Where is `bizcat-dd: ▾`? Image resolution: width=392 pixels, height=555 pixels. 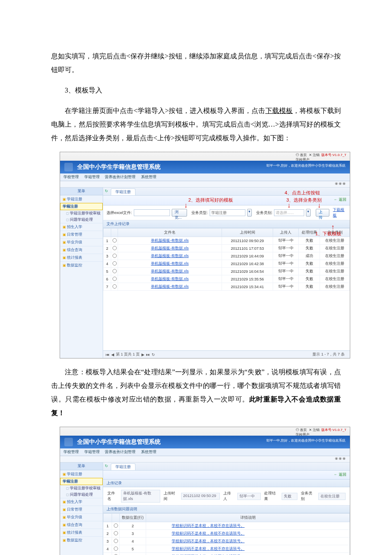
bizcat-dd: ▾ is located at coordinates (308, 213).